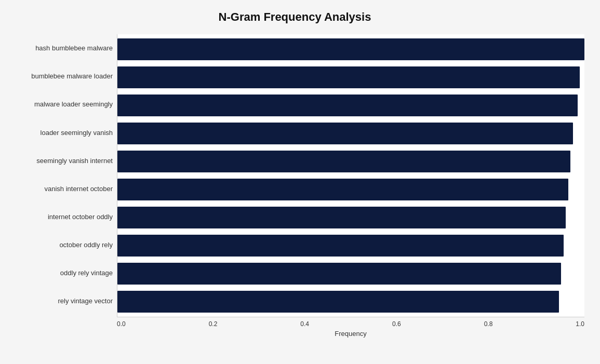 The height and width of the screenshot is (364, 600). I want to click on x-tick: 1.0, so click(580, 324).